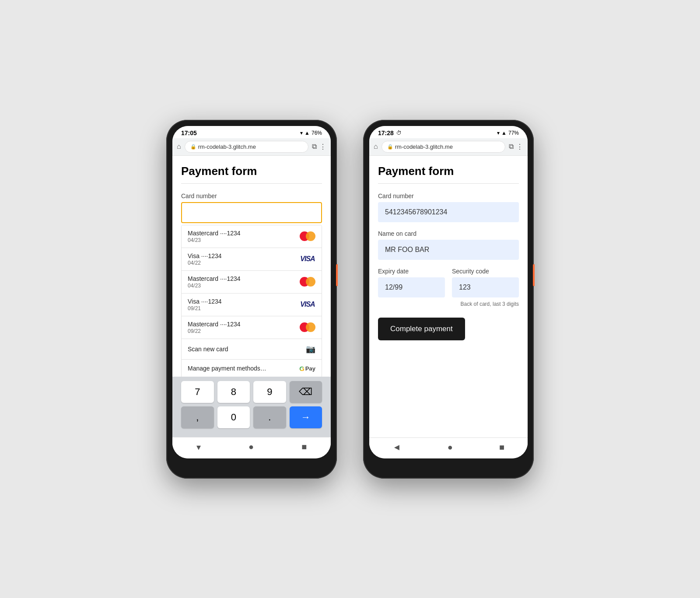 This screenshot has height=598, width=700. I want to click on right-time: 17:28, so click(386, 133).